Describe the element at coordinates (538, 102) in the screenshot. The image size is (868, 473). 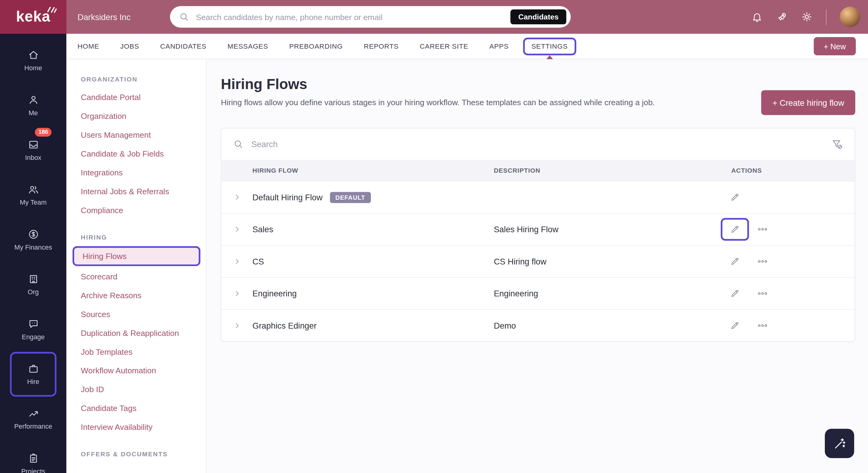
I see `page-subtitle: Hiring flows allow you define various st…` at that location.